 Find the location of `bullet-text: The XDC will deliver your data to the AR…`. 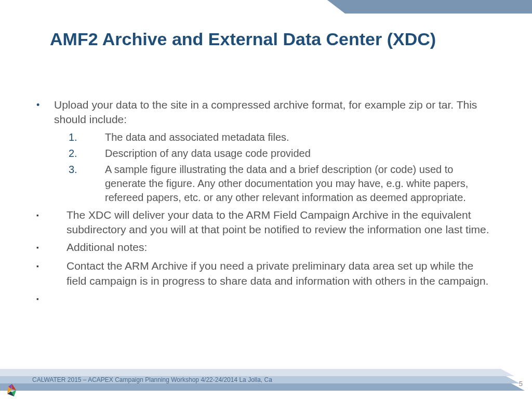

bullet-text: The XDC will deliver your data to the AR… is located at coordinates (275, 222).